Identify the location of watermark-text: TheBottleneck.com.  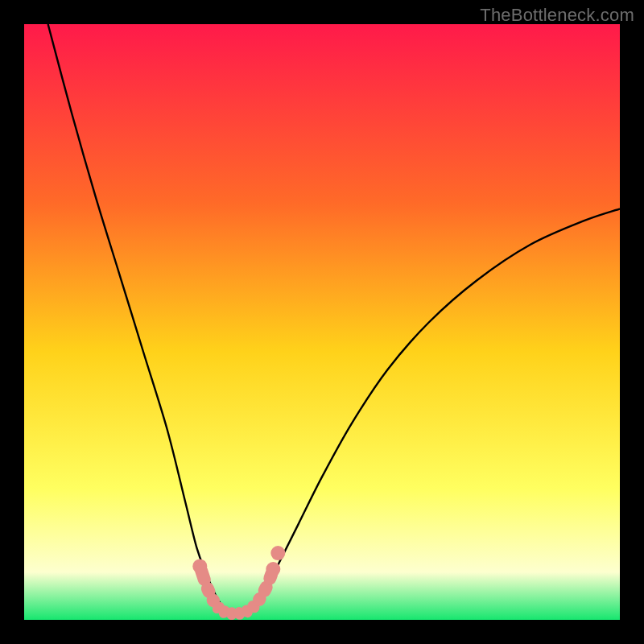
(557, 15).